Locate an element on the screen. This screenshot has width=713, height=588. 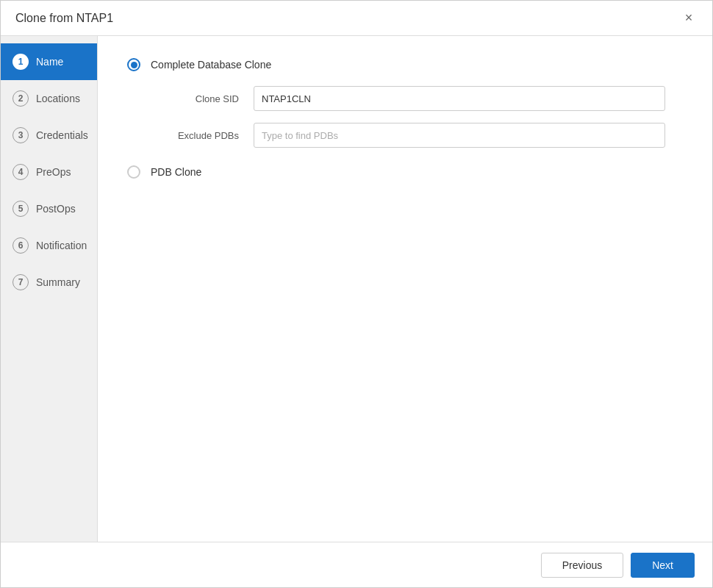
sidebar-item-postops: 5 PostOps is located at coordinates (49, 209).